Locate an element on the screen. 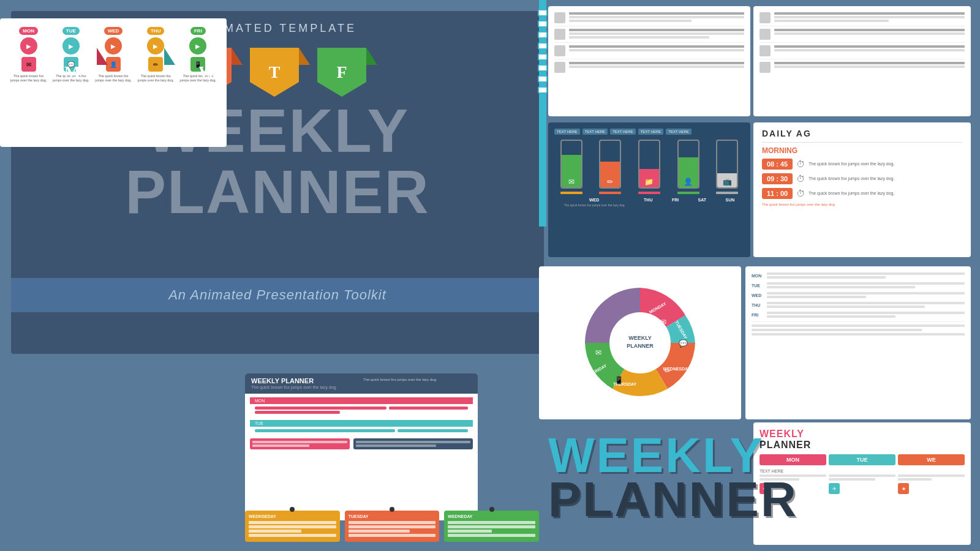 The width and height of the screenshot is (980, 551). battery-fill-1: ✉ is located at coordinates (571, 171).